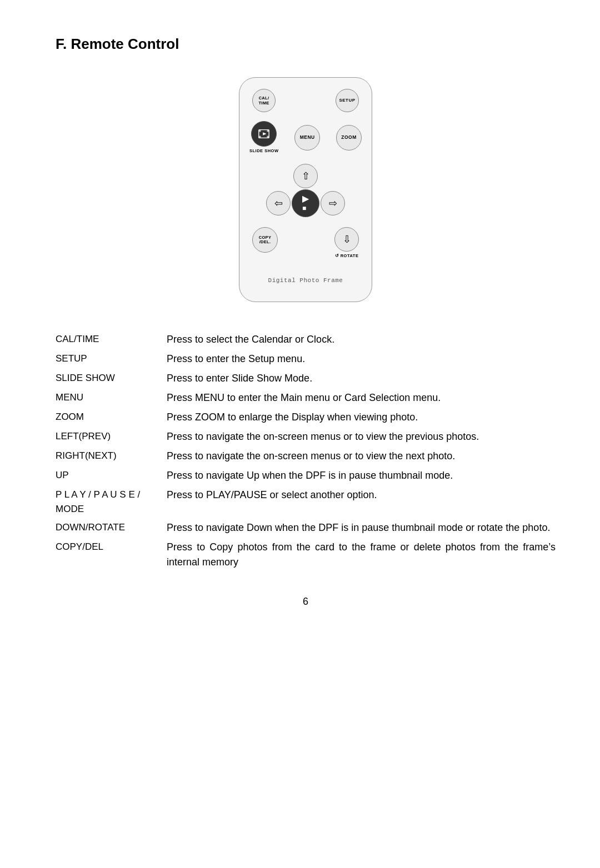 This screenshot has height=868, width=600. Describe the element at coordinates (361, 555) in the screenshot. I see `key-description: Press to Copy photos from the card to th…` at that location.